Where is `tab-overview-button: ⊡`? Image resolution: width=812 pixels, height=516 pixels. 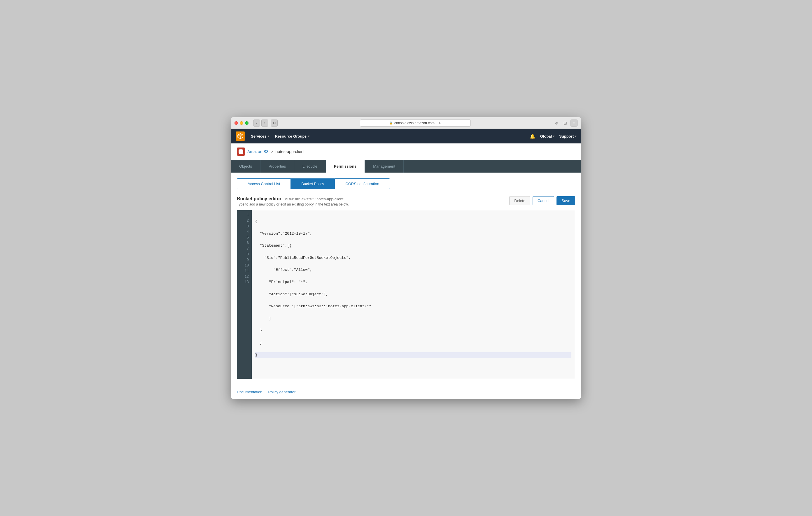 tab-overview-button: ⊡ is located at coordinates (274, 123).